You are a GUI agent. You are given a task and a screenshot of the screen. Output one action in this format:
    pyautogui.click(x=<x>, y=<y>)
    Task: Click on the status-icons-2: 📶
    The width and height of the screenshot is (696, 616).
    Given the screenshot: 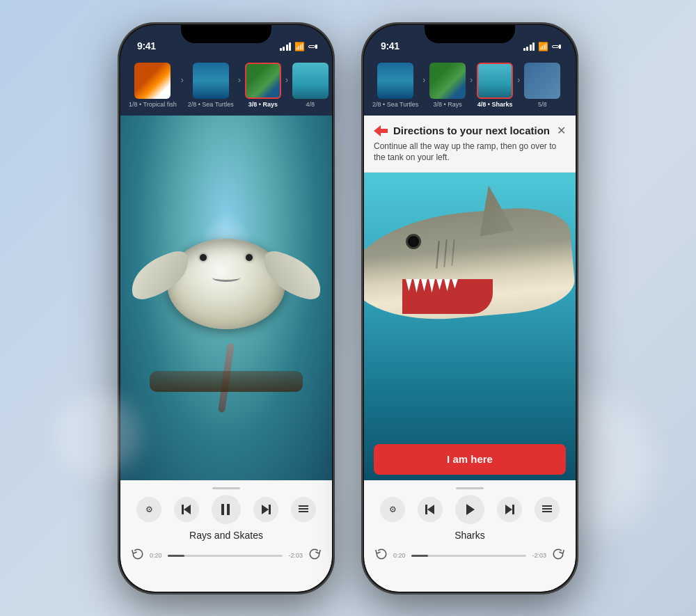 What is the action you would take?
    pyautogui.click(x=541, y=47)
    